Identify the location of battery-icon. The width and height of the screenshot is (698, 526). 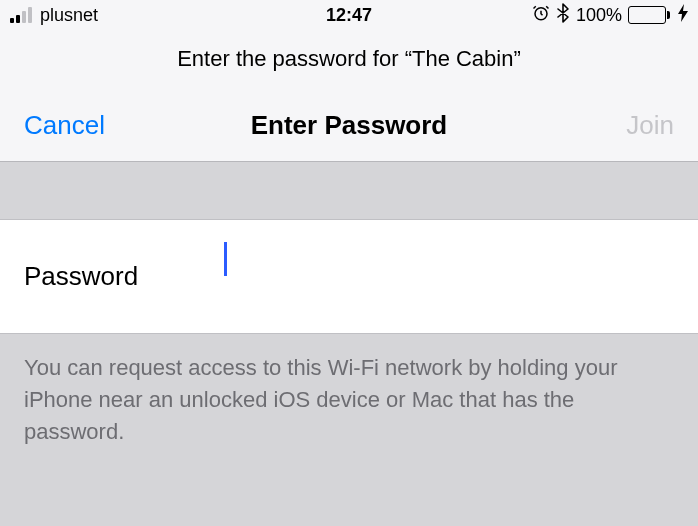
(649, 15).